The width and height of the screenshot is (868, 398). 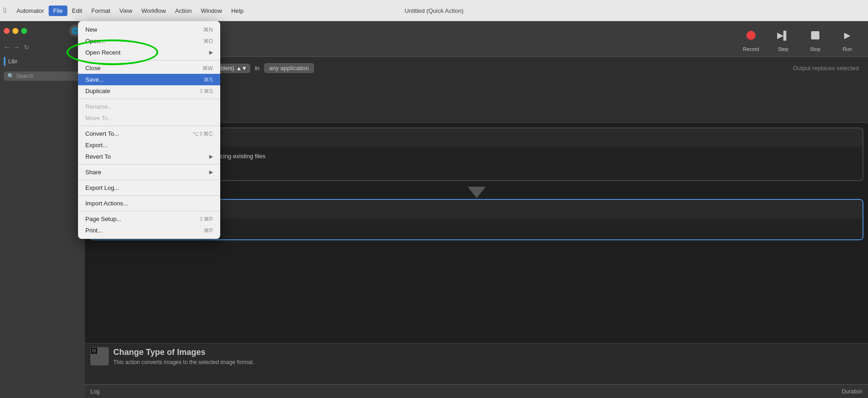 What do you see at coordinates (816, 49) in the screenshot?
I see `stop-label: Stop` at bounding box center [816, 49].